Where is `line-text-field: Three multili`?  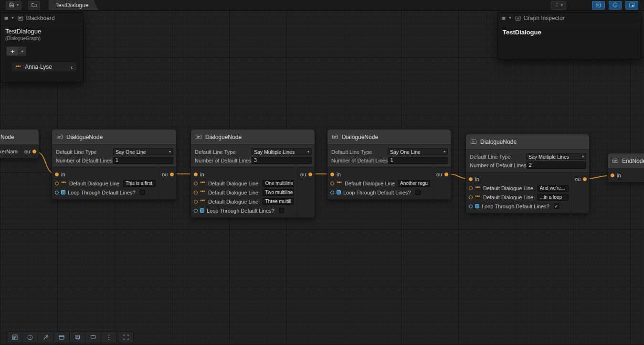
line-text-field: Three multili is located at coordinates (278, 202).